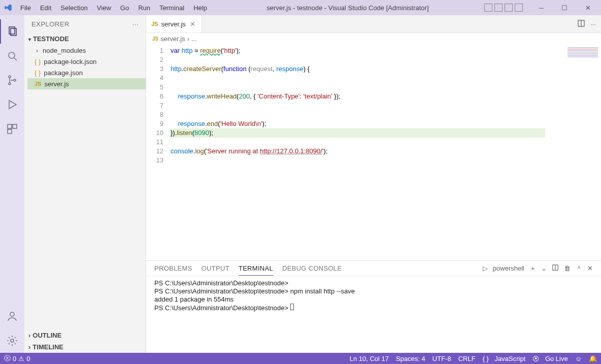 The height and width of the screenshot is (364, 601). What do you see at coordinates (485, 268) in the screenshot?
I see `terminal-launch-profile-icon: ▷` at bounding box center [485, 268].